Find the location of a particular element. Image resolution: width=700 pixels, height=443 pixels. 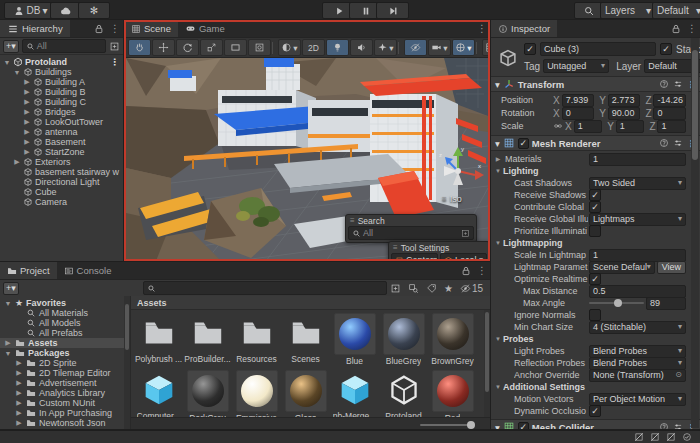

inspector-scrollbar is located at coordinates (695, 233).